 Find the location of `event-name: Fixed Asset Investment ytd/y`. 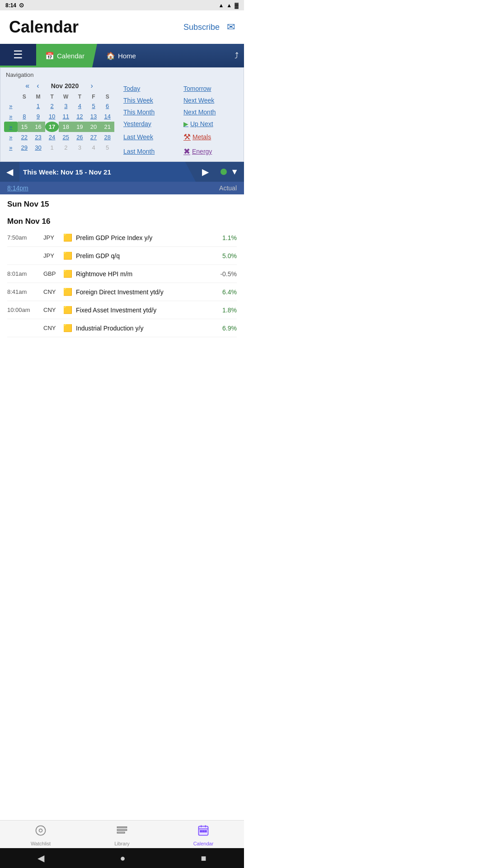

event-name: Fixed Asset Investment ytd/y is located at coordinates (143, 310).